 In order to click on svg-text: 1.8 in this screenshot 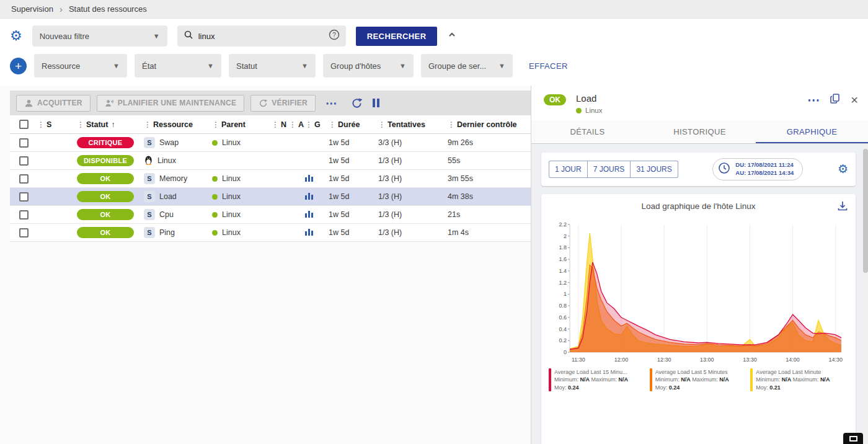, I will do `click(563, 247)`.